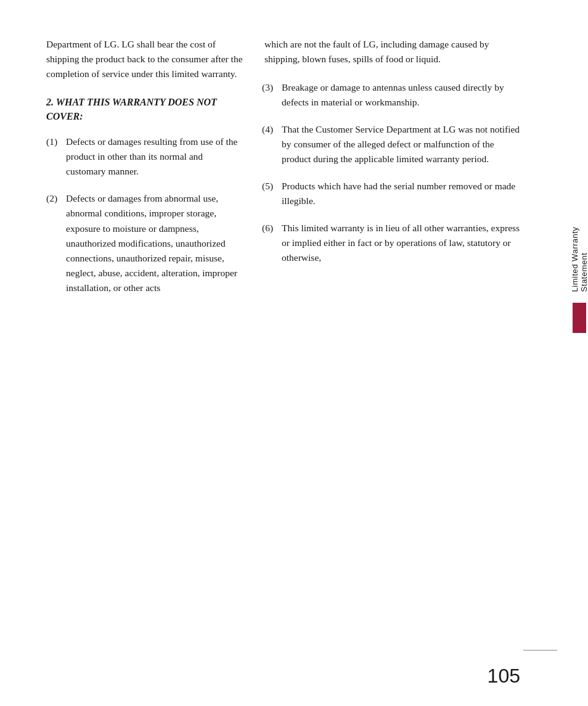 The width and height of the screenshot is (588, 706). Describe the element at coordinates (401, 194) in the screenshot. I see `list-content-5: Products which have had the serial numbe…` at that location.